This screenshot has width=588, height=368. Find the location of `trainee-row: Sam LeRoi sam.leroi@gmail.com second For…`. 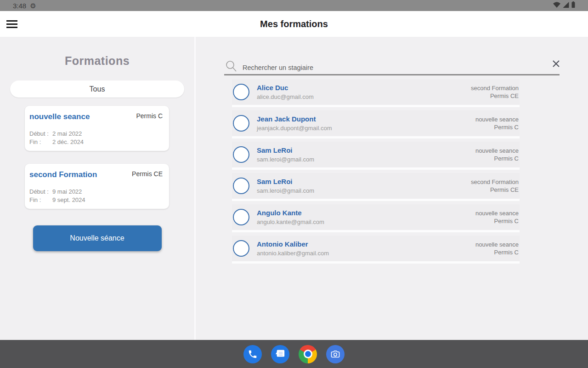

trainee-row: Sam LeRoi sam.leroi@gmail.com second For… is located at coordinates (376, 186).